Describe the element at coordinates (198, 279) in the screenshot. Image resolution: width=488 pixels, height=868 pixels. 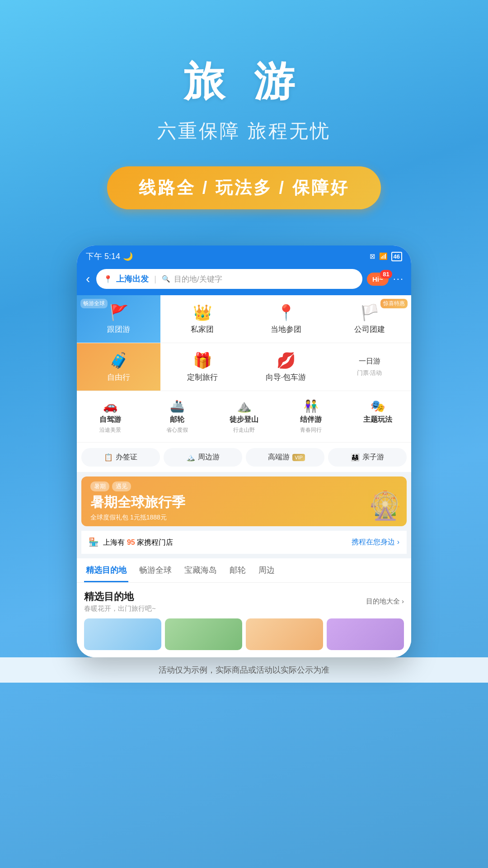
I see `search-placeholder-text: 目的地/关键字` at that location.